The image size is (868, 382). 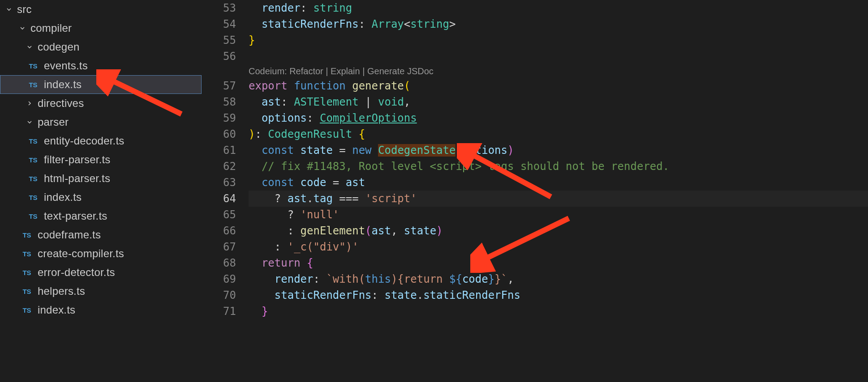 I want to click on folder-label: directives, so click(x=61, y=103).